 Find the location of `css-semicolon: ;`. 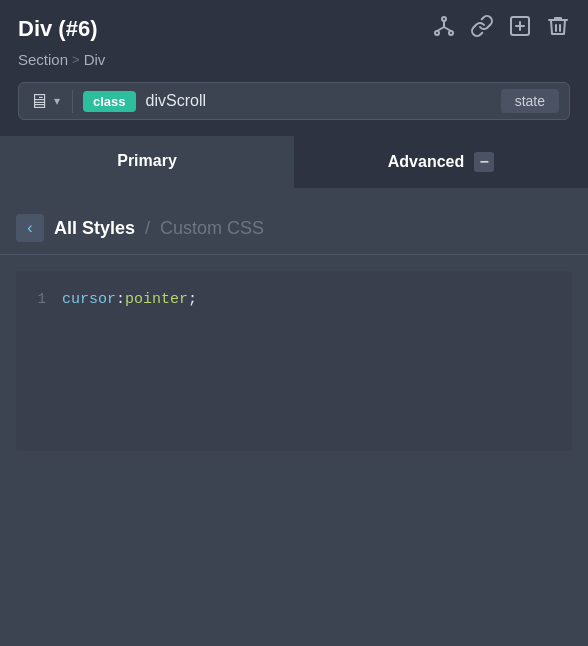

css-semicolon: ; is located at coordinates (192, 300).